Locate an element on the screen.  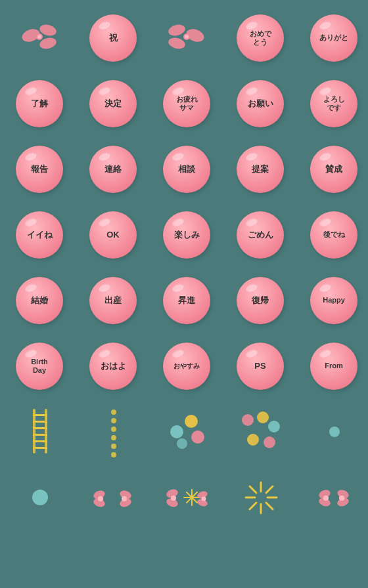
bubble-label: 後でね is located at coordinates (334, 235).